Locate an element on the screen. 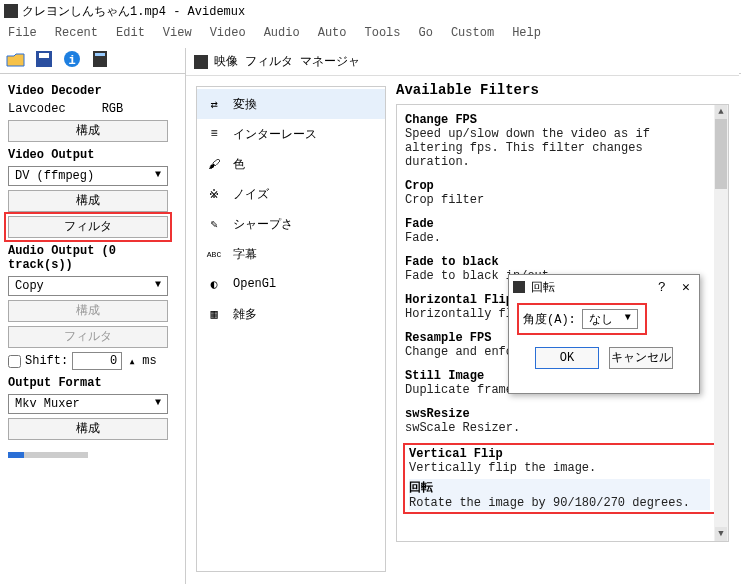 The height and width of the screenshot is (586, 741). filter-name: swsResize is located at coordinates (560, 414).